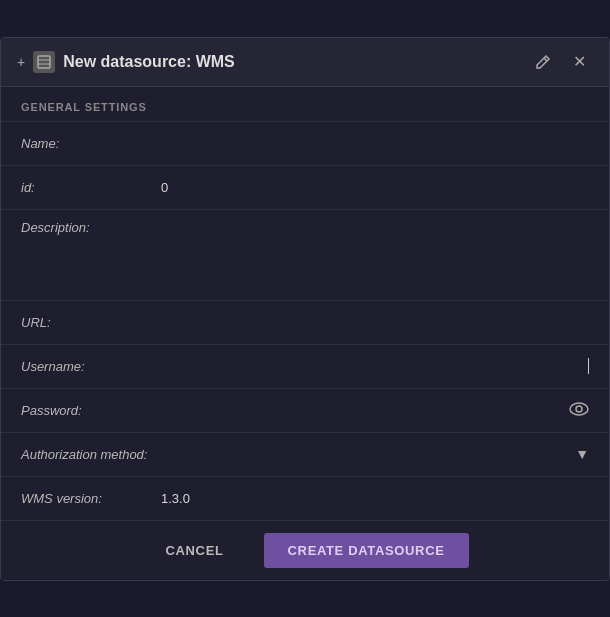  What do you see at coordinates (21, 62) in the screenshot?
I see `plus-icon: +` at bounding box center [21, 62].